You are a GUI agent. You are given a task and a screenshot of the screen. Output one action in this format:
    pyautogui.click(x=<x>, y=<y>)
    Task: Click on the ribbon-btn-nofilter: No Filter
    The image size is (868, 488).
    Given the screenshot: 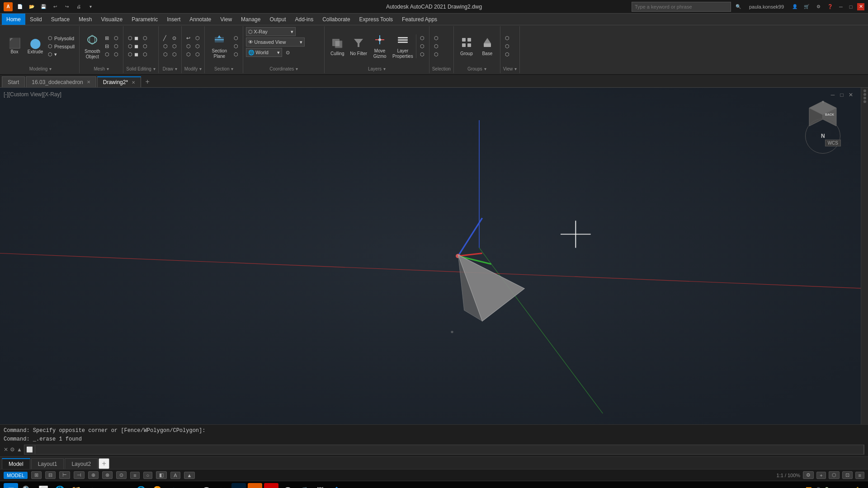 What is the action you would take?
    pyautogui.click(x=359, y=47)
    